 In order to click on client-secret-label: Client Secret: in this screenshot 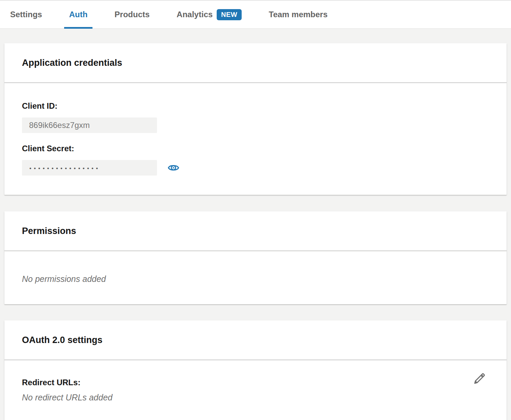, I will do `click(255, 149)`.